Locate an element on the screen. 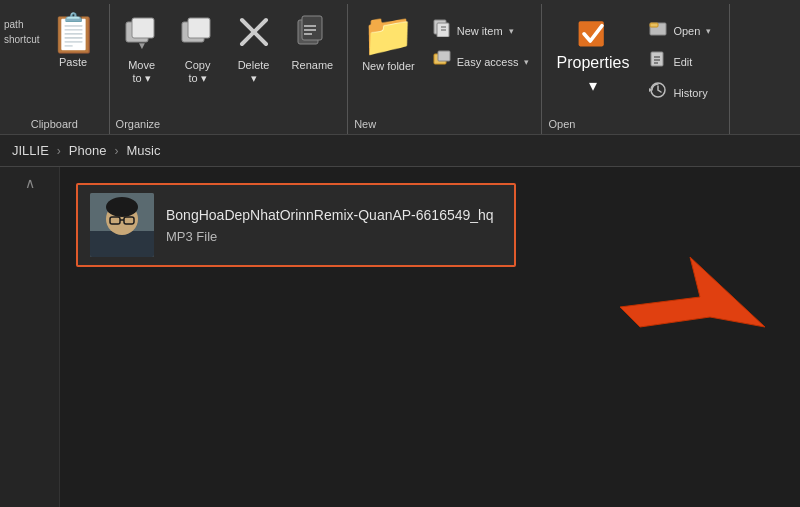 Image resolution: width=800 pixels, height=507 pixels. move-to-label: Moveto ▾ is located at coordinates (142, 72).